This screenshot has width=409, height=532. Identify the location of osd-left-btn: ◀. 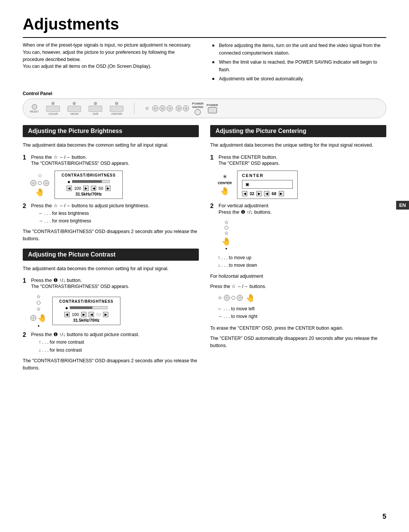
(69, 188).